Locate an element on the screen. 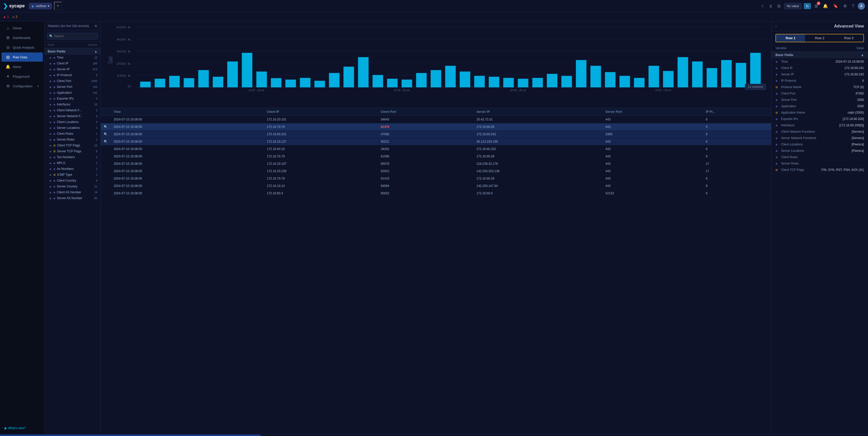 The width and height of the screenshot is (868, 436). stats-row: ▶ ⊞ ICMP Type 3 is located at coordinates (72, 175).